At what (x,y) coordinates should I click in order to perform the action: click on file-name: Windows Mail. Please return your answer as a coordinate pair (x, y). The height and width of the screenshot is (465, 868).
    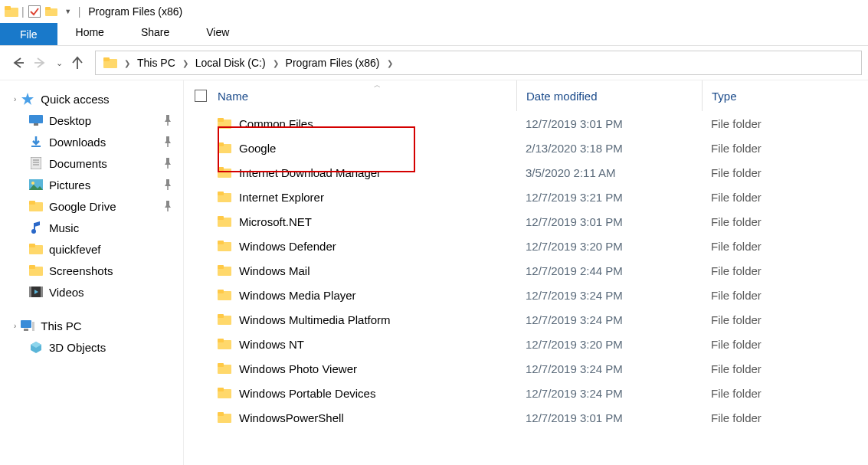
    Looking at the image, I should click on (274, 271).